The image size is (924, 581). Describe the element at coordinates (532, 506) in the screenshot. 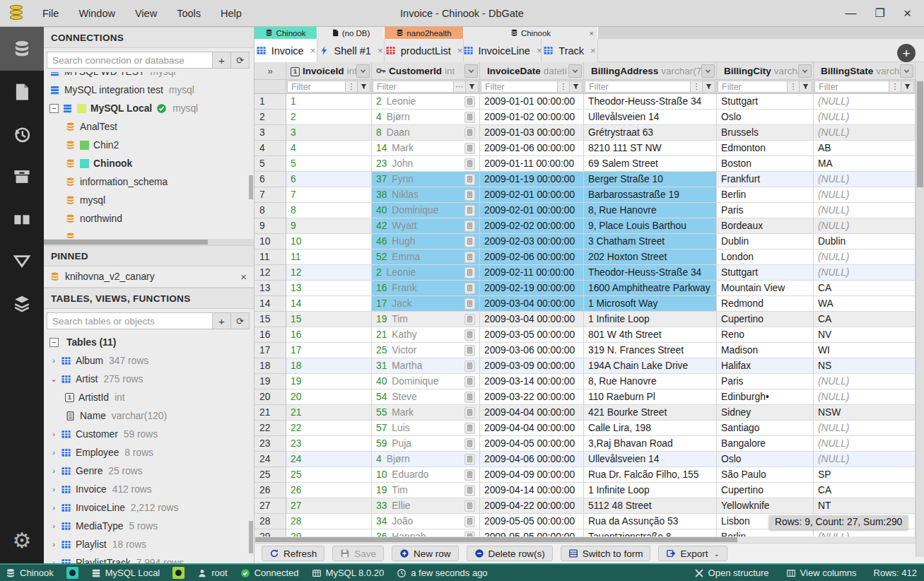

I see `cell-invoicedate: 2009-04-22 00:00:00` at that location.